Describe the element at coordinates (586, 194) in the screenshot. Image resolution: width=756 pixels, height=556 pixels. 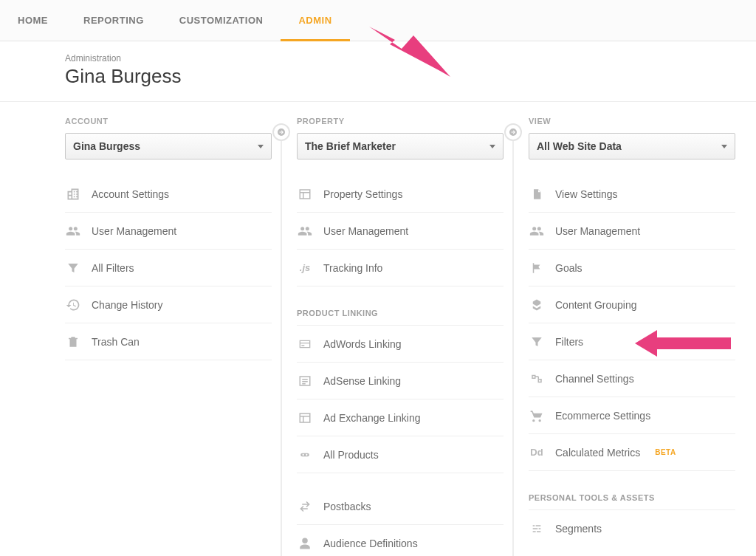
I see `view-settings-label: View Settings` at that location.